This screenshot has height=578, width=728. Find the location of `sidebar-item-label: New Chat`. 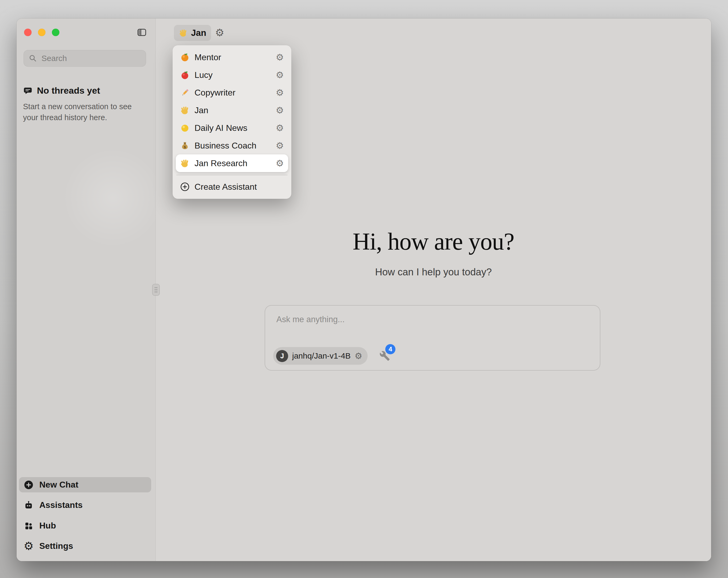

sidebar-item-label: New Chat is located at coordinates (59, 485).